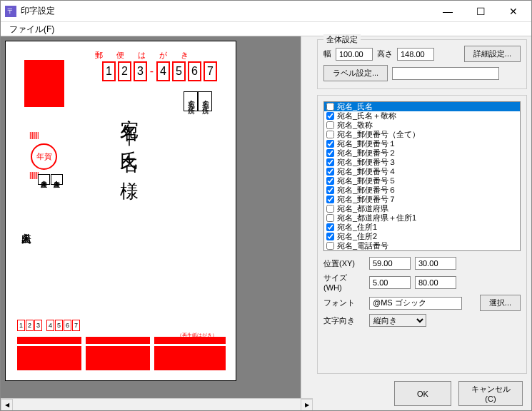  I want to click on label-settings-button: ラベル設定..., so click(356, 73).